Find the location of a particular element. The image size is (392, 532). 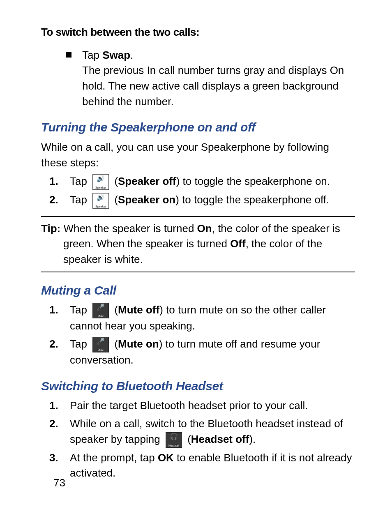

page-number: 73 is located at coordinates (59, 483).